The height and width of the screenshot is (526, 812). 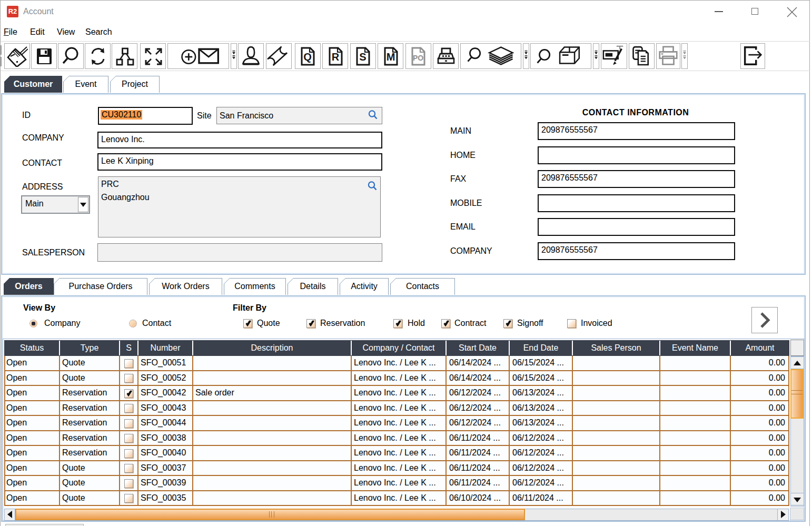 I want to click on svg-text: M, so click(x=391, y=57).